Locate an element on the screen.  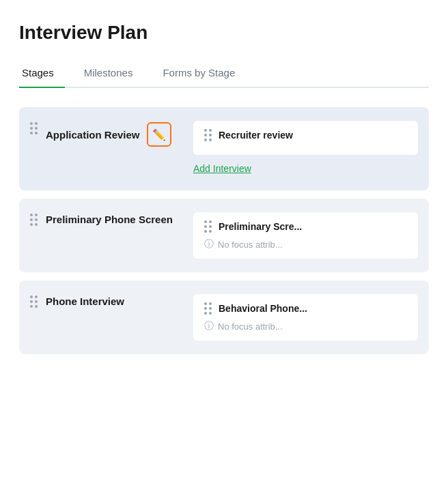
stage-card: Preliminary Phone Screen is located at coordinates (224, 235).